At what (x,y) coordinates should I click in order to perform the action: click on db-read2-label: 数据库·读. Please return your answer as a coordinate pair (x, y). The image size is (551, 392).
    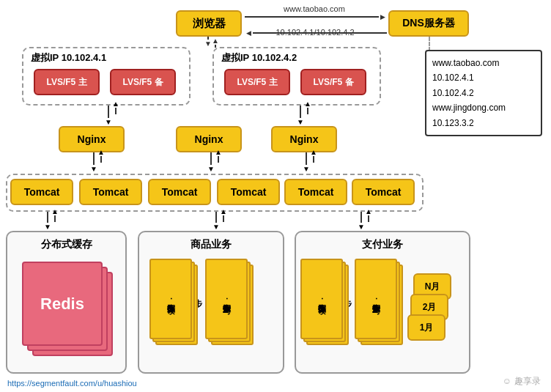
    Looking at the image, I should click on (322, 299).